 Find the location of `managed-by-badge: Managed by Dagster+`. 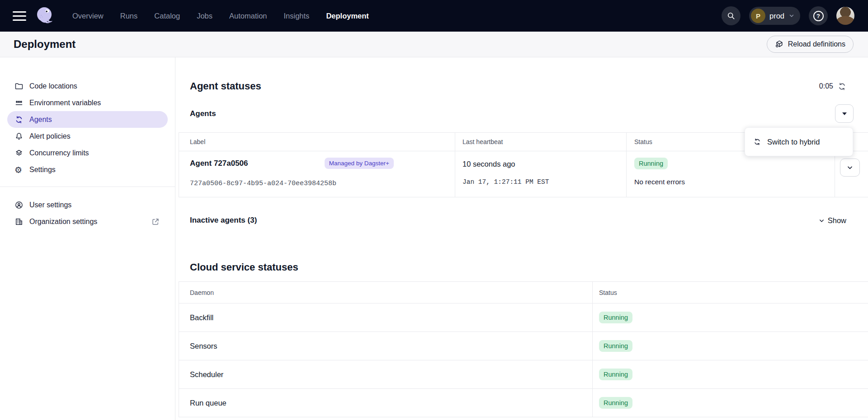

managed-by-badge: Managed by Dagster+ is located at coordinates (359, 163).